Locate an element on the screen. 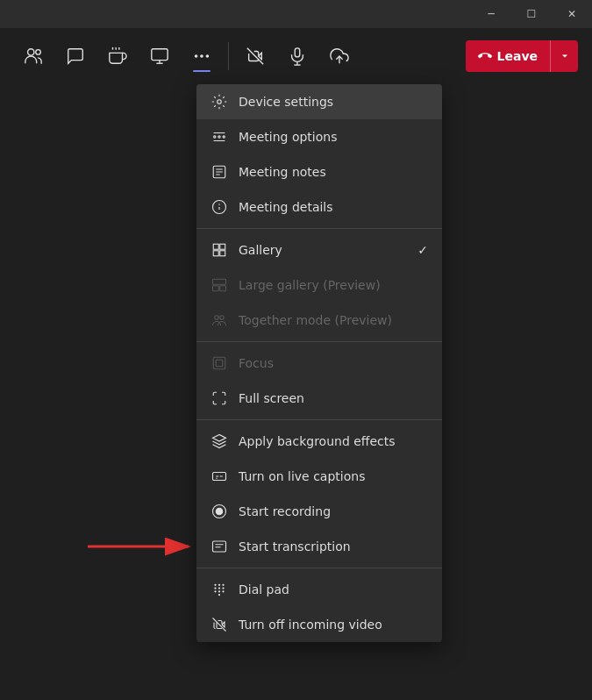  minimize-button: ─ is located at coordinates (491, 14).